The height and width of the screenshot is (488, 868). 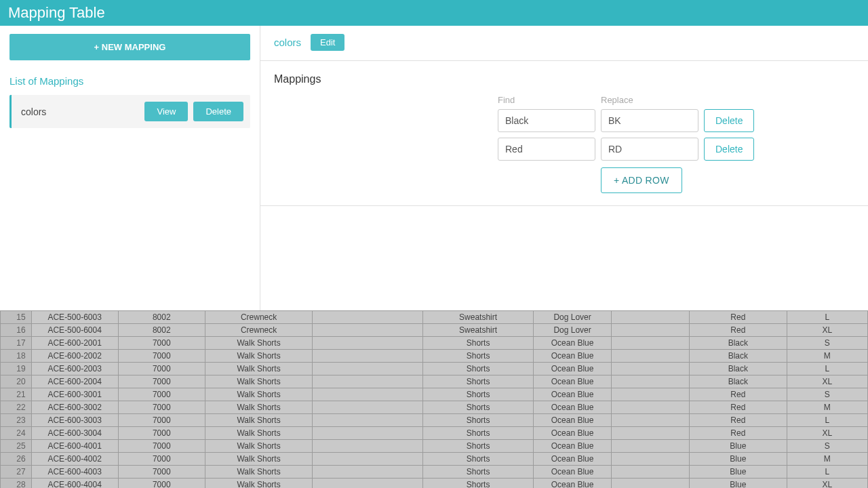 I want to click on cell-style: Crewneck, so click(x=259, y=331).